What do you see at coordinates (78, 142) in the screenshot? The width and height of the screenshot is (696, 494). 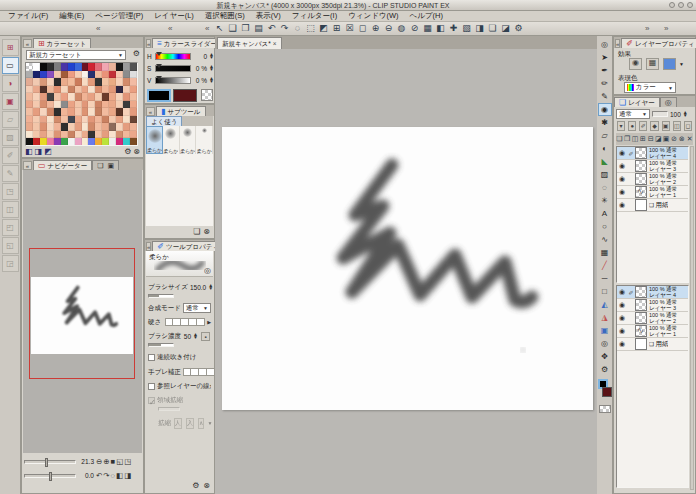 I see `color-swatch-r10c7` at bounding box center [78, 142].